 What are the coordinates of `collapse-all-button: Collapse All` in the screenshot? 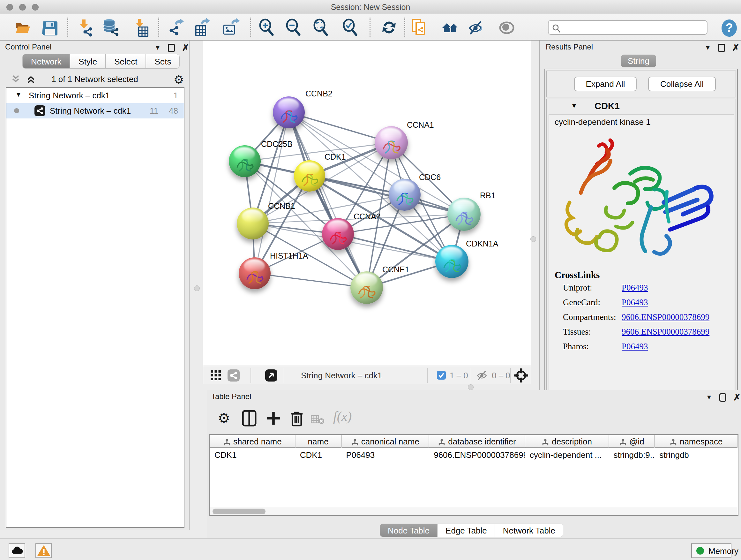 It's located at (682, 84).